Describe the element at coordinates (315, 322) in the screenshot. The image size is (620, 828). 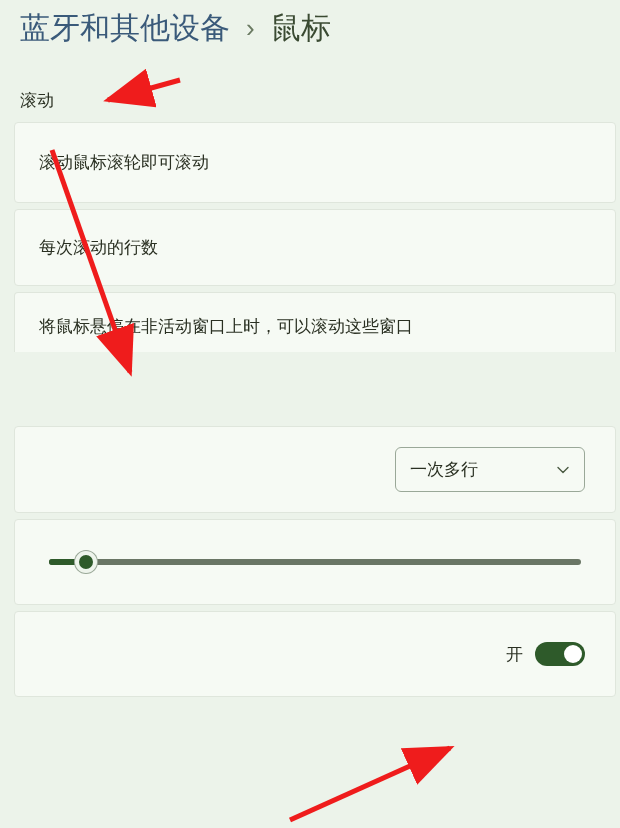
I see `row-hover-inactive: 将鼠标悬停在非活动窗口上时，可以滚动这些窗口` at that location.